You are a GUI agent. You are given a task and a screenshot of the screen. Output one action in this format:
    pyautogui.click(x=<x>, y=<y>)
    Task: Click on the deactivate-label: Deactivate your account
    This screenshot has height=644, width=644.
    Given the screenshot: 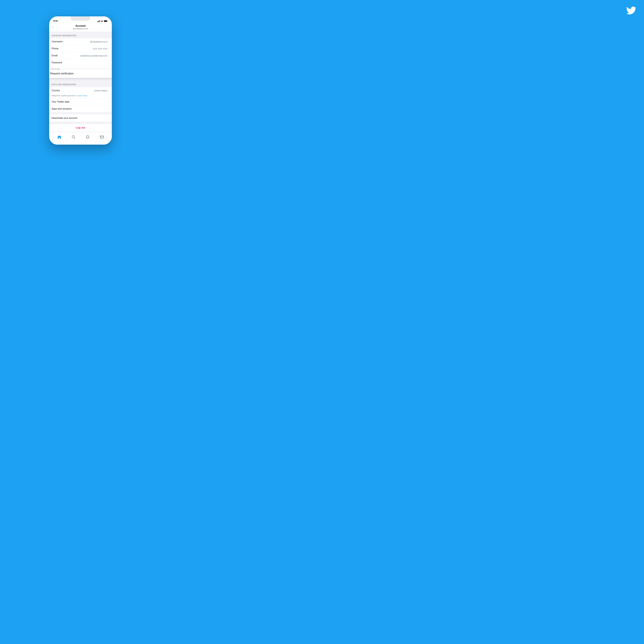 What is the action you would take?
    pyautogui.click(x=80, y=118)
    